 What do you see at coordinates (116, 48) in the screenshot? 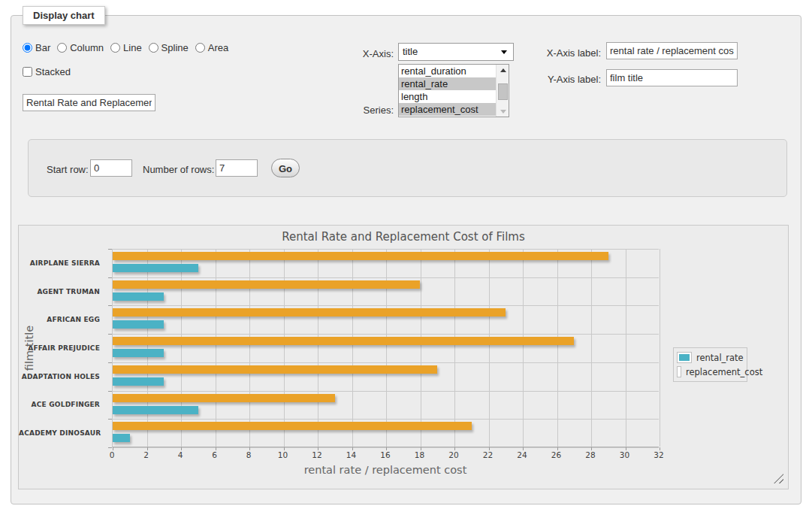
I see `chart-type-radio-line` at bounding box center [116, 48].